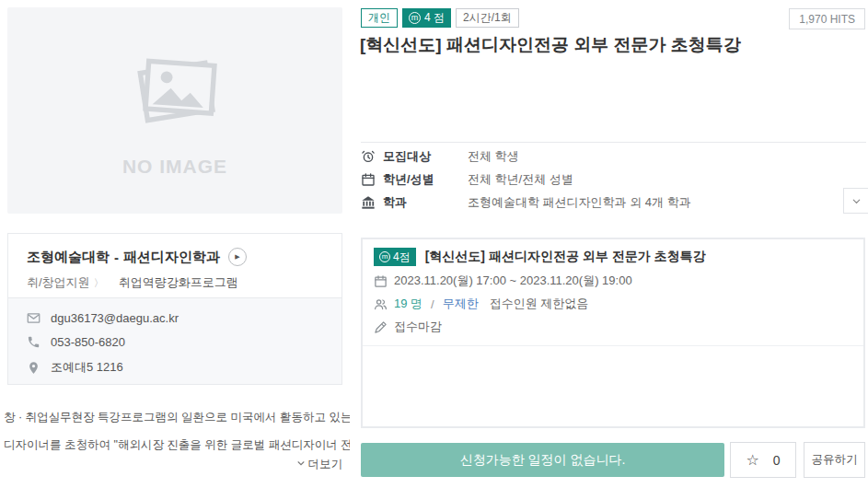 The width and height of the screenshot is (868, 488). Describe the element at coordinates (175, 257) in the screenshot. I see `department-name-row: 조형예술대학 - 패션디자인학과 ▶` at that location.